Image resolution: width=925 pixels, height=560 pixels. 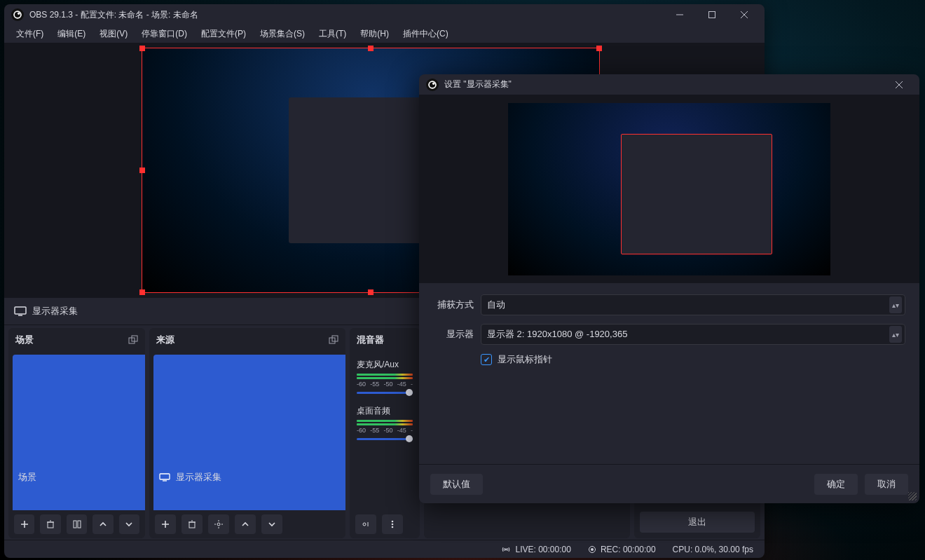 What do you see at coordinates (102, 524) in the screenshot?
I see `scene-up-button` at bounding box center [102, 524].